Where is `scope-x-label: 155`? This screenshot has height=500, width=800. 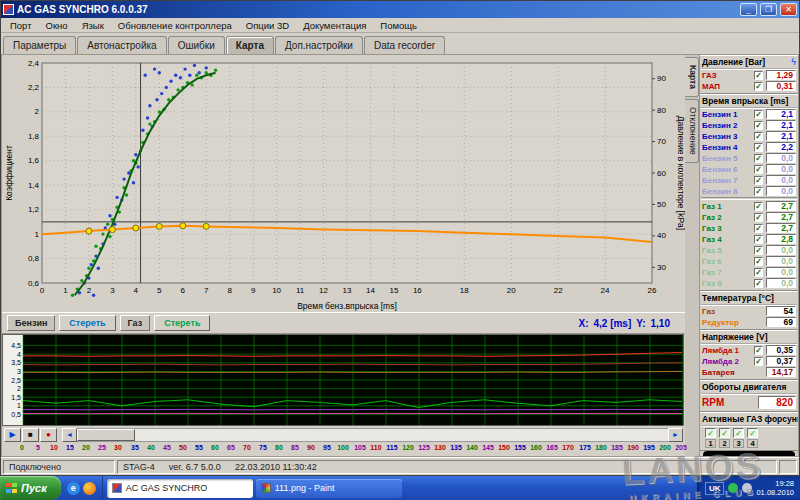 scope-x-label: 155 is located at coordinates (520, 448).